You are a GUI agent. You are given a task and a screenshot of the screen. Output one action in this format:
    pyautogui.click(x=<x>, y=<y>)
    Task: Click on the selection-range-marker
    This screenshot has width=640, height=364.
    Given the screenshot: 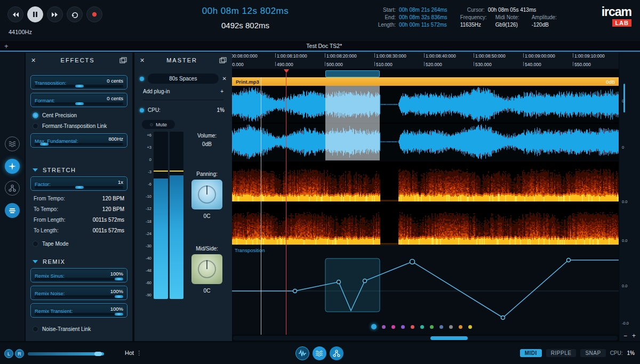 What is the action you would take?
    pyautogui.click(x=353, y=74)
    